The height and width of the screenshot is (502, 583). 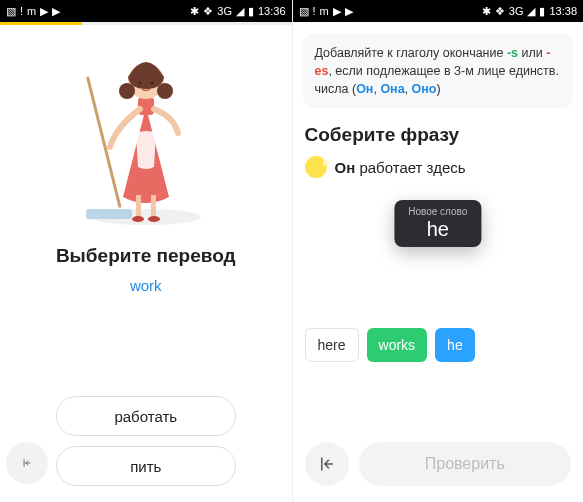 I want to click on chip-label: he, so click(x=455, y=345).